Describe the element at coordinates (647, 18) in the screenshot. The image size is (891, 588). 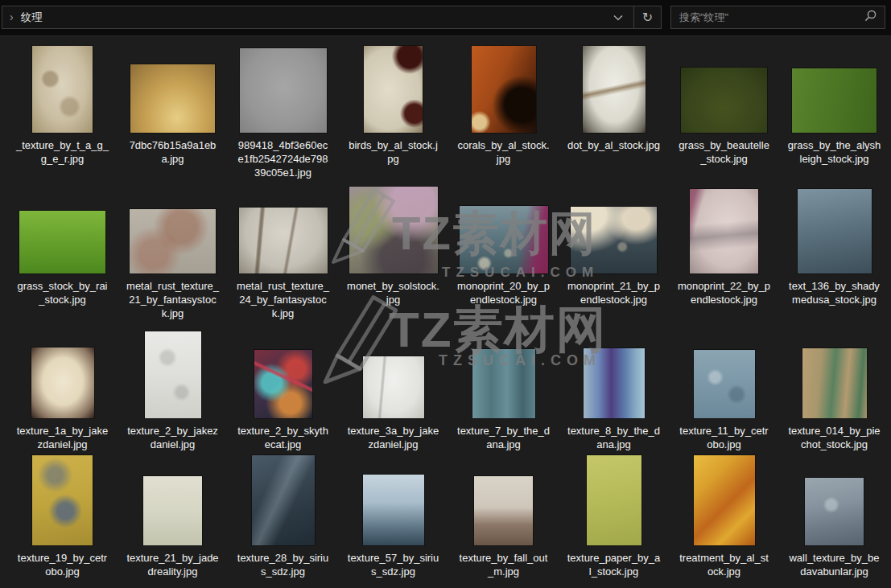
I see `refresh-button: ↻` at that location.